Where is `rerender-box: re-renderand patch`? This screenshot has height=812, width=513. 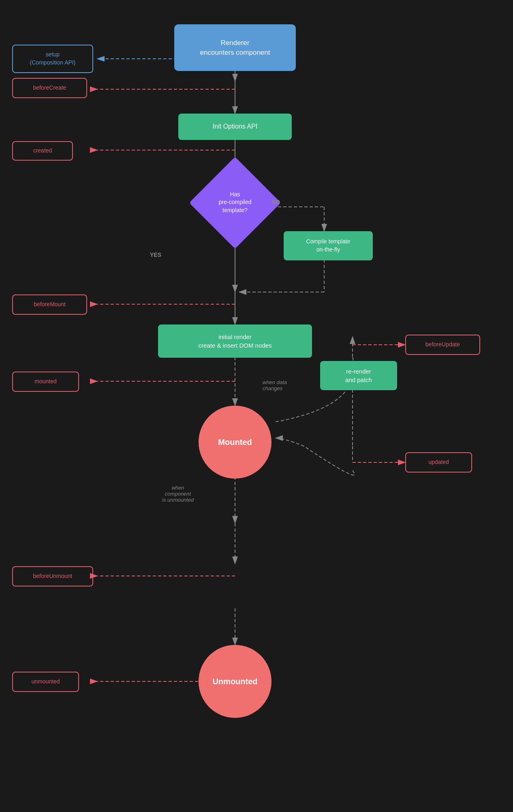
rerender-box: re-renderand patch is located at coordinates (359, 376).